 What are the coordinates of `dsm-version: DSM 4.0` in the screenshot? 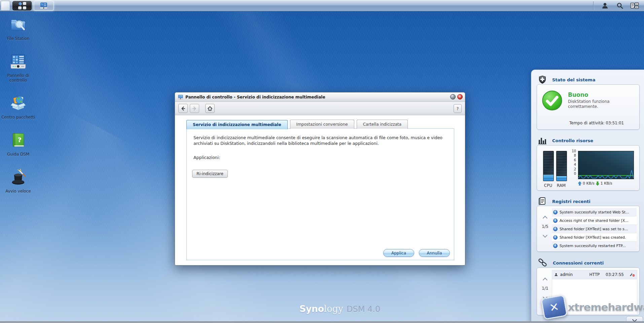 It's located at (363, 309).